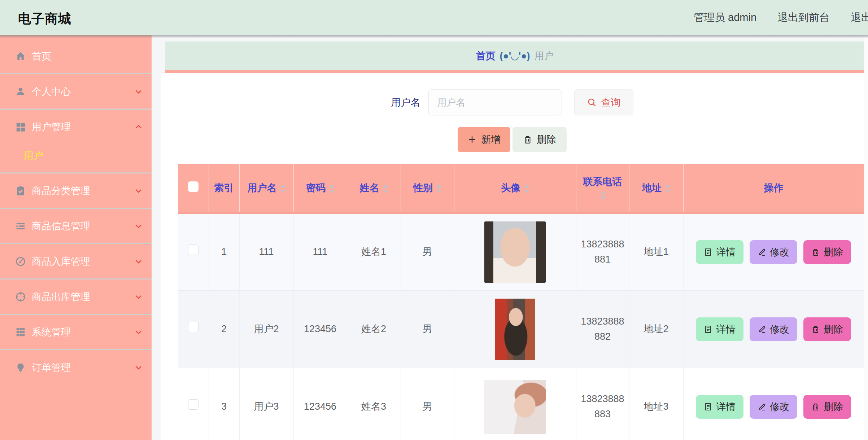 Image resolution: width=868 pixels, height=440 pixels. I want to click on table-row: 2 用户2 123456 姓名2 男 13823888882 地址2 详情, so click(521, 329).